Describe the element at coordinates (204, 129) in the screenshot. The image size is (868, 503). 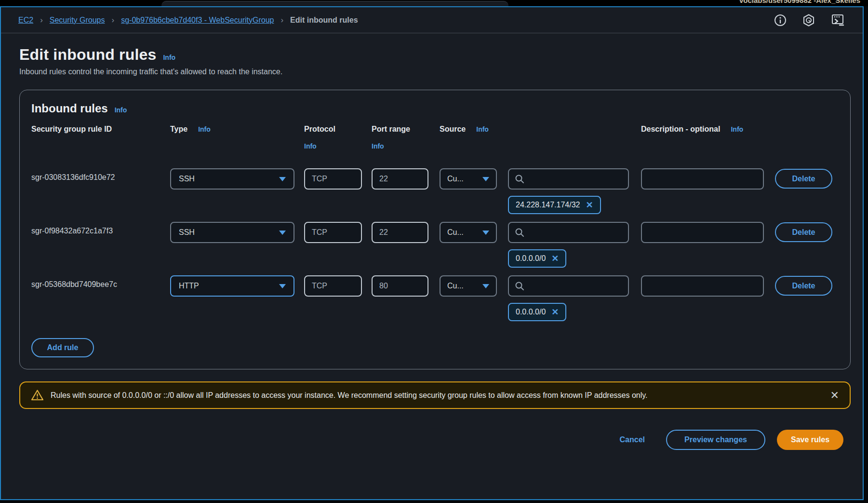
I see `type-info-link: Info` at that location.